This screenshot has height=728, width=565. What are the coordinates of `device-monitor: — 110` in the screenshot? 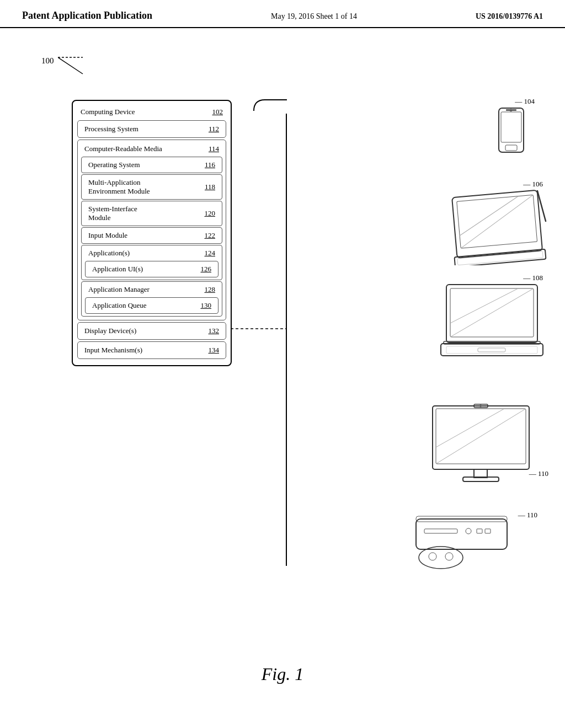 It's located at (482, 446).